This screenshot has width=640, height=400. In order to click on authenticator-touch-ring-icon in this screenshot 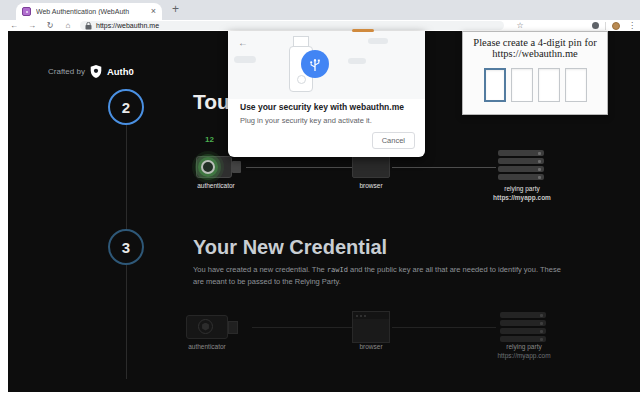, I will do `click(208, 167)`.